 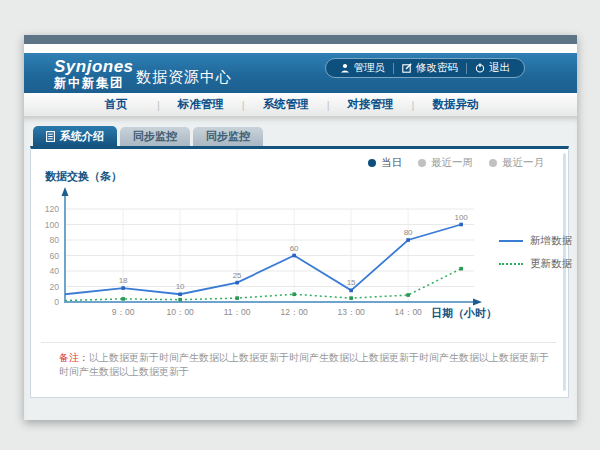 I want to click on time-range-filter: 当日 最近一周 最近一月, so click(x=456, y=163).